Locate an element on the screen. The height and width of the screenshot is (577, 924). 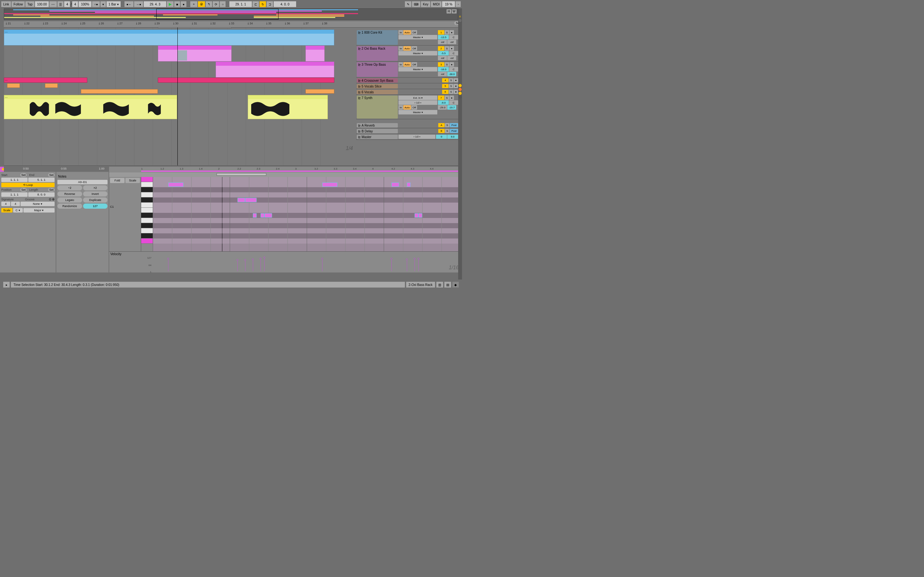
overview-w-button: W is located at coordinates (454, 11).